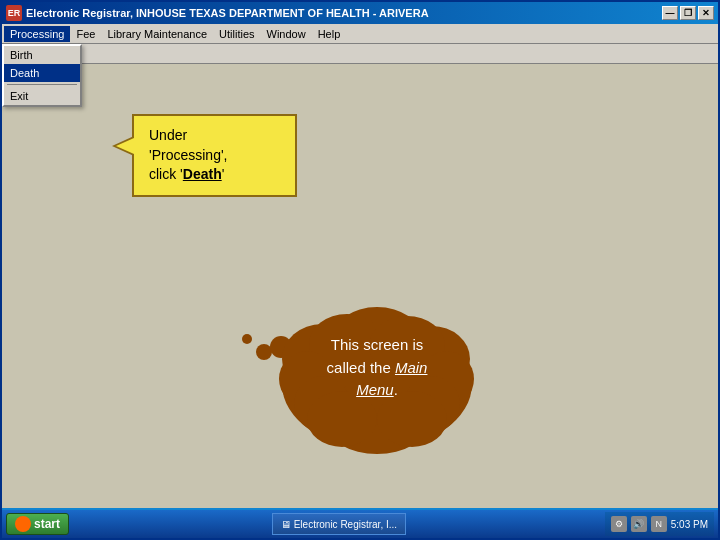 The height and width of the screenshot is (540, 720). Describe the element at coordinates (42, 96) in the screenshot. I see `dropdown-item-exit: Exit` at that location.